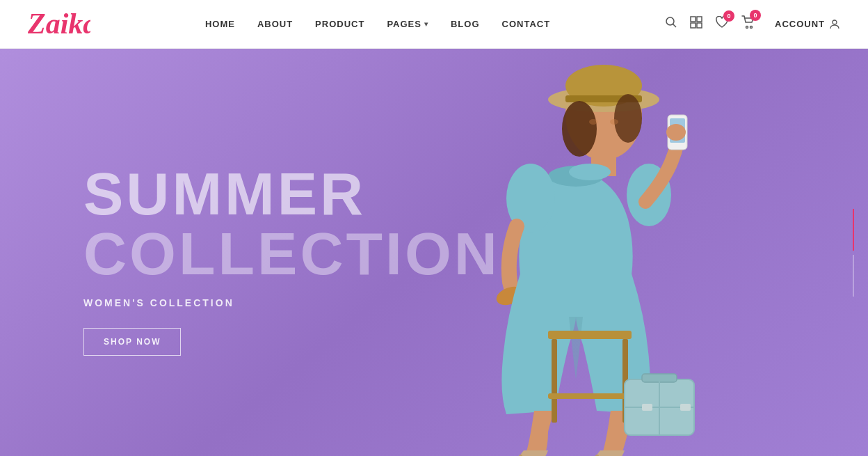 This screenshot has width=868, height=456. What do you see at coordinates (696, 24) in the screenshot?
I see `compare-icon` at bounding box center [696, 24].